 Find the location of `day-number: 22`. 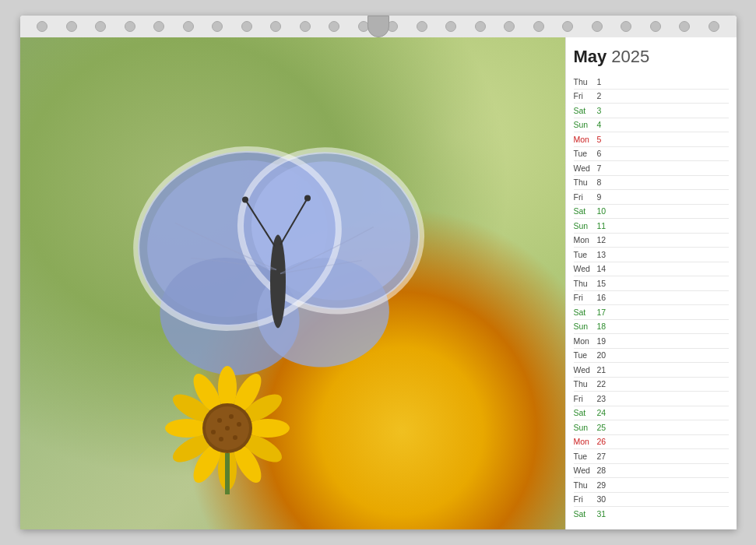

day-number: 22 is located at coordinates (602, 384).